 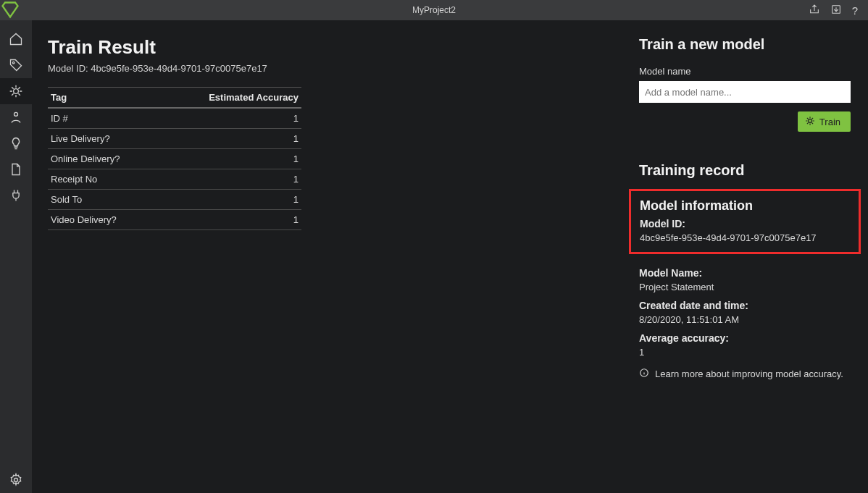 I want to click on help-icon: ?, so click(x=855, y=10).